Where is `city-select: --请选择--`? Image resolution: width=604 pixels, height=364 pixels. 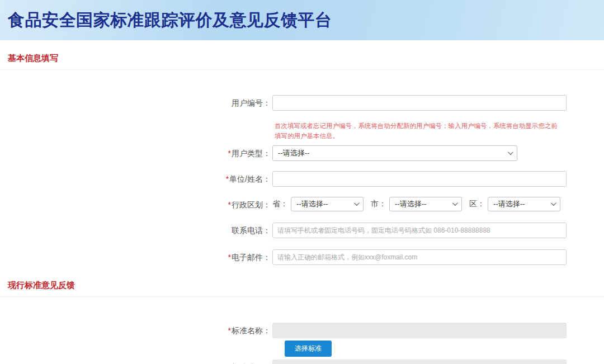
city-select: --请选择-- is located at coordinates (426, 204).